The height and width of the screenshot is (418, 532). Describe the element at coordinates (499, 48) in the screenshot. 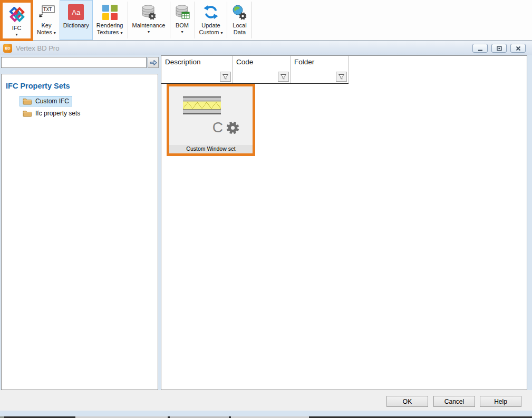

I see `maximize-button` at that location.